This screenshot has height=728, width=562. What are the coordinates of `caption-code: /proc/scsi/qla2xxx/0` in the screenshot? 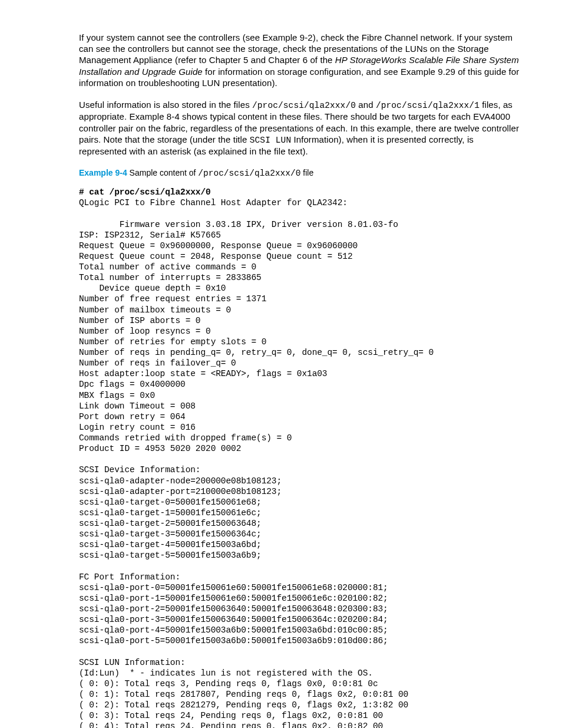 It's located at (249, 173).